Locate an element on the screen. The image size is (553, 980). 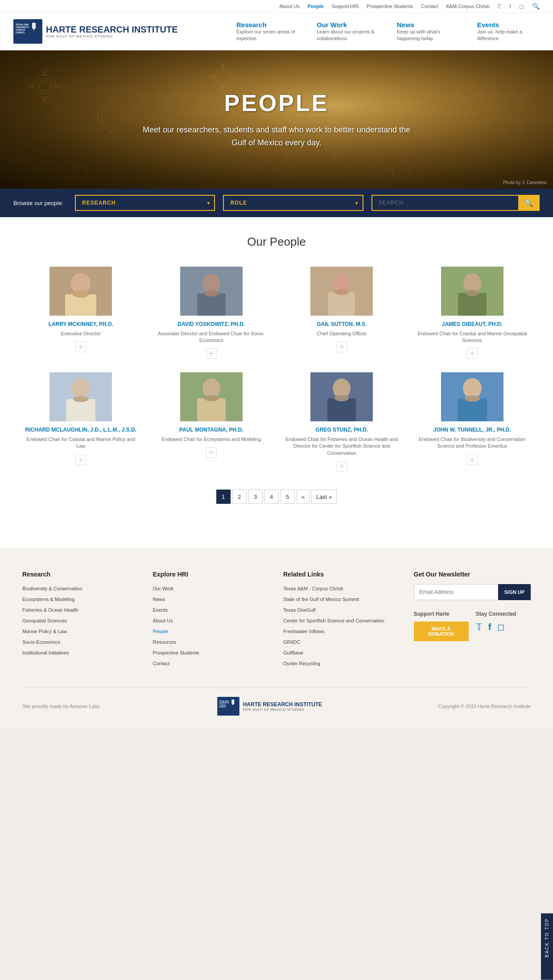
hero-subtitle: Meet our researchers, students and staff… is located at coordinates (276, 136).